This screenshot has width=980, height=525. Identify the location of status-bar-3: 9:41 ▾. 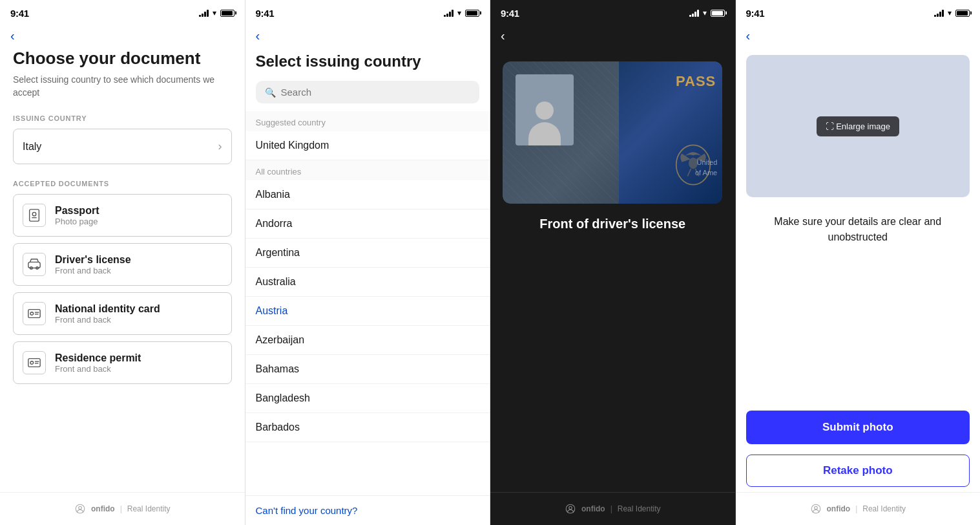
(612, 12).